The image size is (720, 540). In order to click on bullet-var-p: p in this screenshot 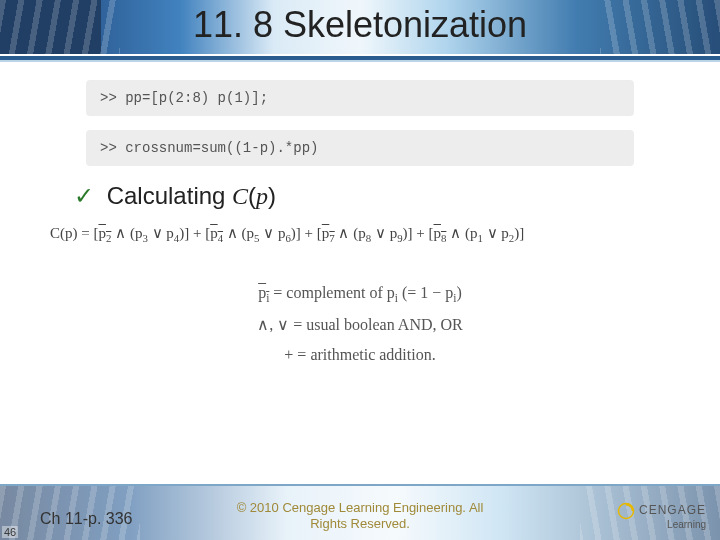, I will do `click(262, 196)`.